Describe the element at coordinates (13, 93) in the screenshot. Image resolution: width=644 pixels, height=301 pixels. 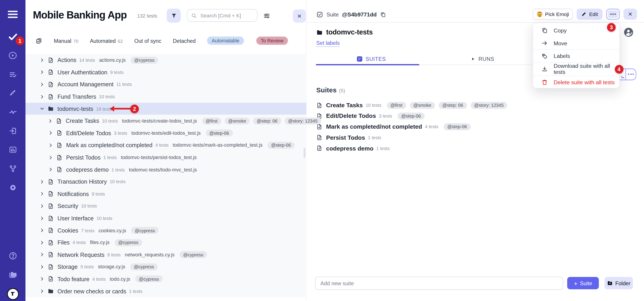
I see `rail-milestones-stairs-icon` at that location.